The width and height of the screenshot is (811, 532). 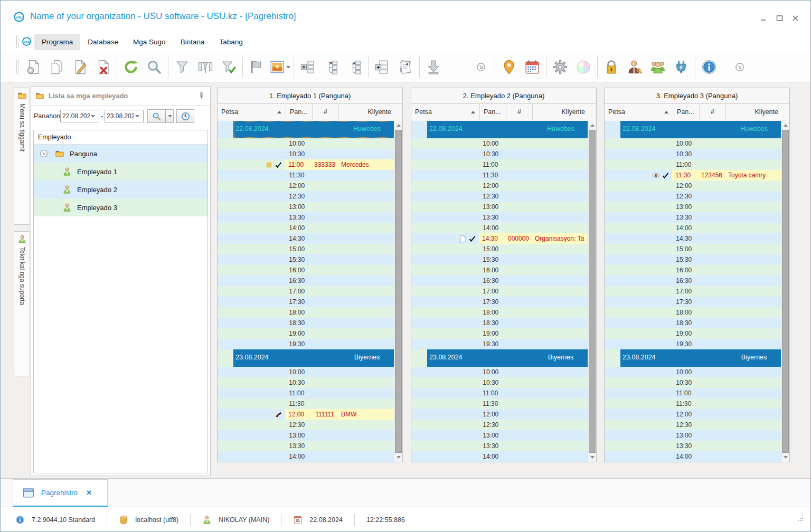 I want to click on time-slot-row: 16:30, so click(x=693, y=281).